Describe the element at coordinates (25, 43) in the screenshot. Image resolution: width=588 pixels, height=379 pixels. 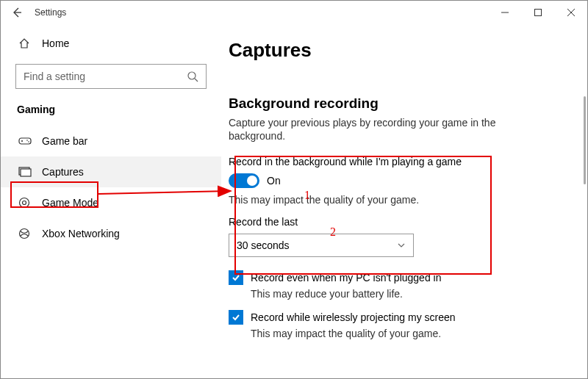
I see `home-icon` at that location.